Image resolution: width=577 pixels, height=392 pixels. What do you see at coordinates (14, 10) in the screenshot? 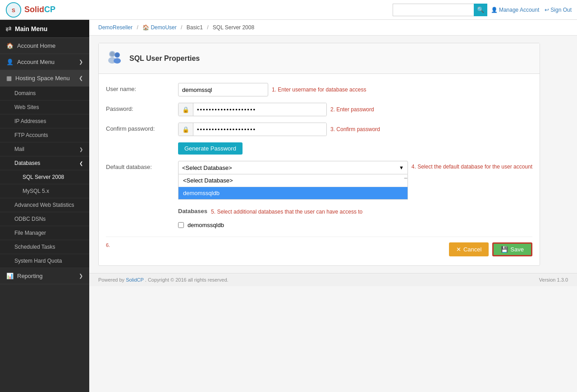
I see `logo-icon: S` at bounding box center [14, 10].